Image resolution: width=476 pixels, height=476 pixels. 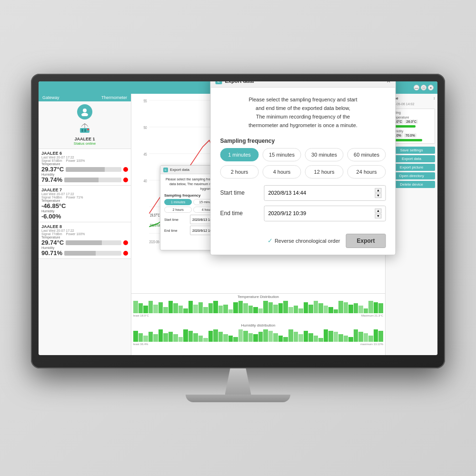 What do you see at coordinates (85, 164) in the screenshot?
I see `device-temp-label-1: Temperature` at bounding box center [85, 164].